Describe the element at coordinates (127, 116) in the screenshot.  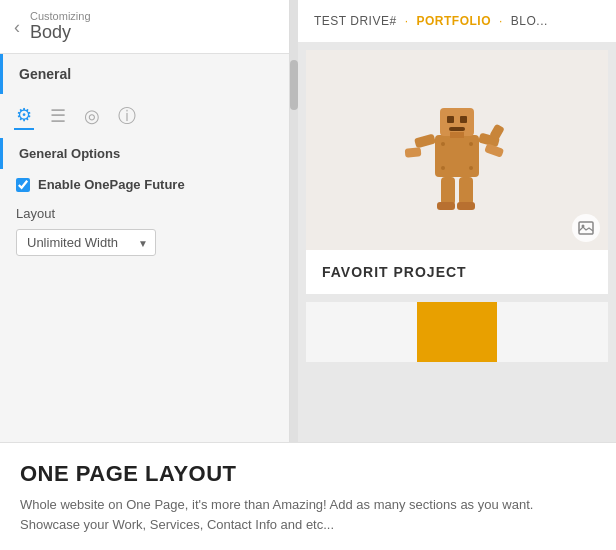
I see `tab-info-icon: ⓘ` at that location.